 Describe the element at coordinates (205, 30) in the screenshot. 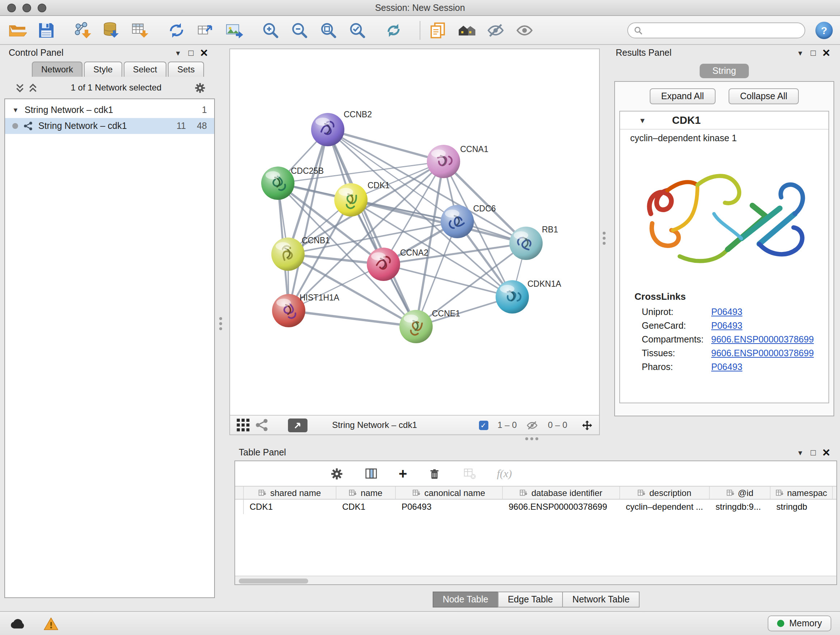

I see `clone-network-button` at that location.